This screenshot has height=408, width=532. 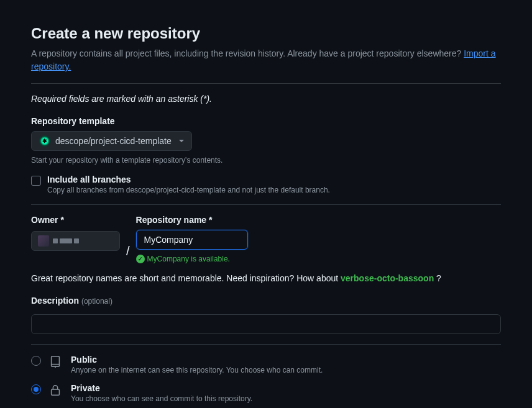 What do you see at coordinates (266, 60) in the screenshot?
I see `page-subtitle: A repository contains all project files,…` at bounding box center [266, 60].